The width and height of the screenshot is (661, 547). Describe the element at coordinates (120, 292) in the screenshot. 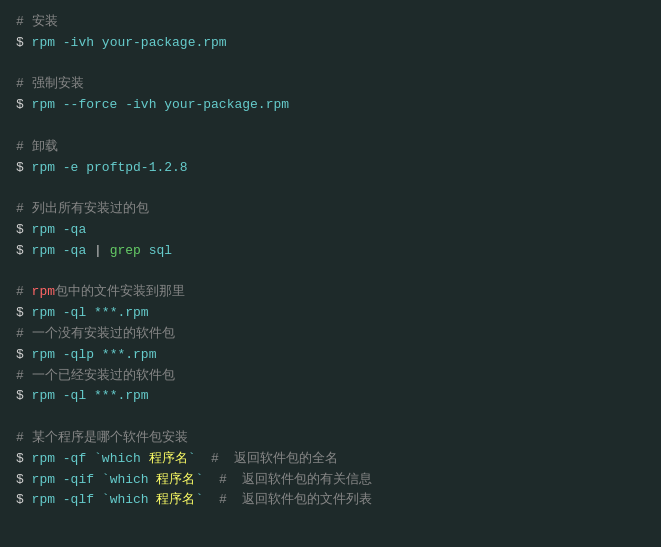

I see `code-part: 包中的文件安装到那里` at that location.